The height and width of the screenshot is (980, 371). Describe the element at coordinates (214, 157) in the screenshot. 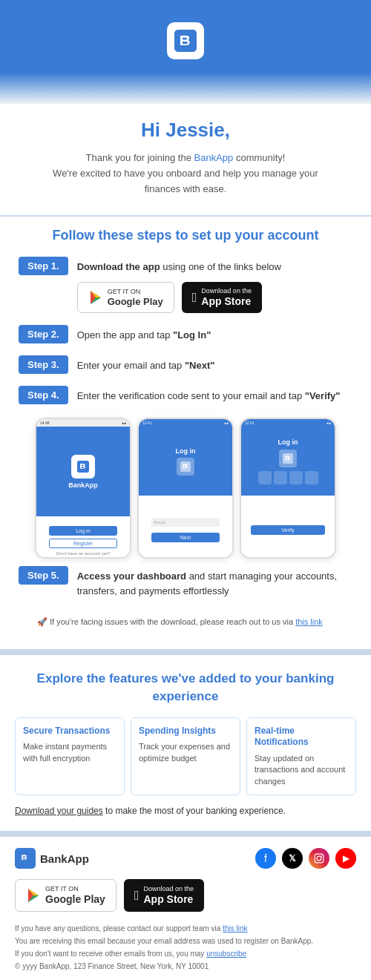

I see `bankapp-brand-link: BankApp` at that location.